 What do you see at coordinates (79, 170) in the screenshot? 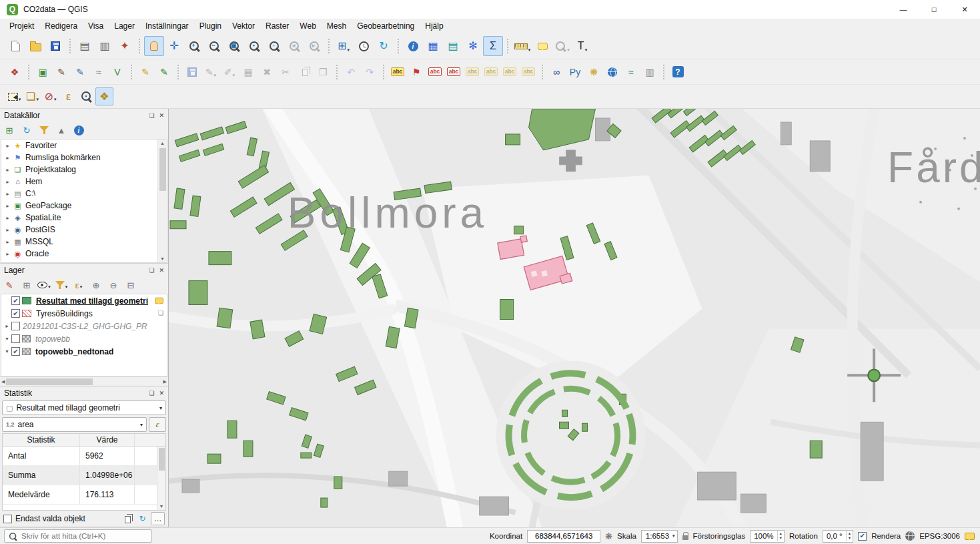
I see `browser-item-projektkatalog: ▸❏Projektkatalog` at bounding box center [79, 170].